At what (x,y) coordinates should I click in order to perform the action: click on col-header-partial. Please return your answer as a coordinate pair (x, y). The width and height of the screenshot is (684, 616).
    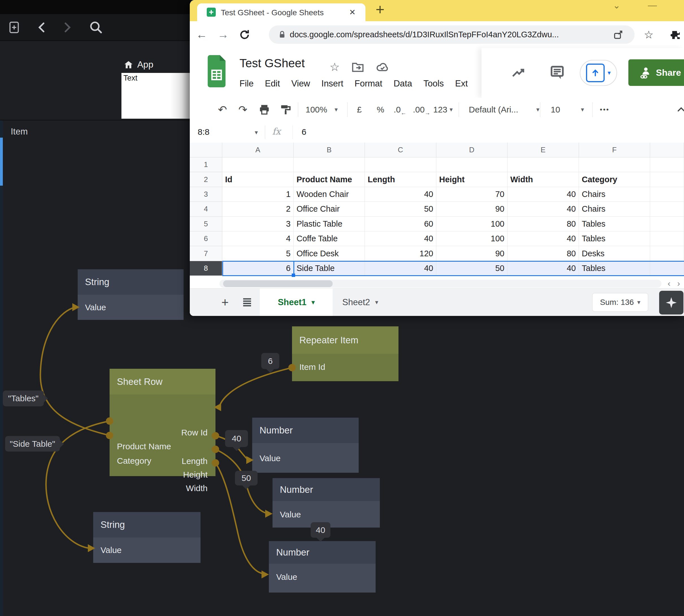
    Looking at the image, I should click on (667, 150).